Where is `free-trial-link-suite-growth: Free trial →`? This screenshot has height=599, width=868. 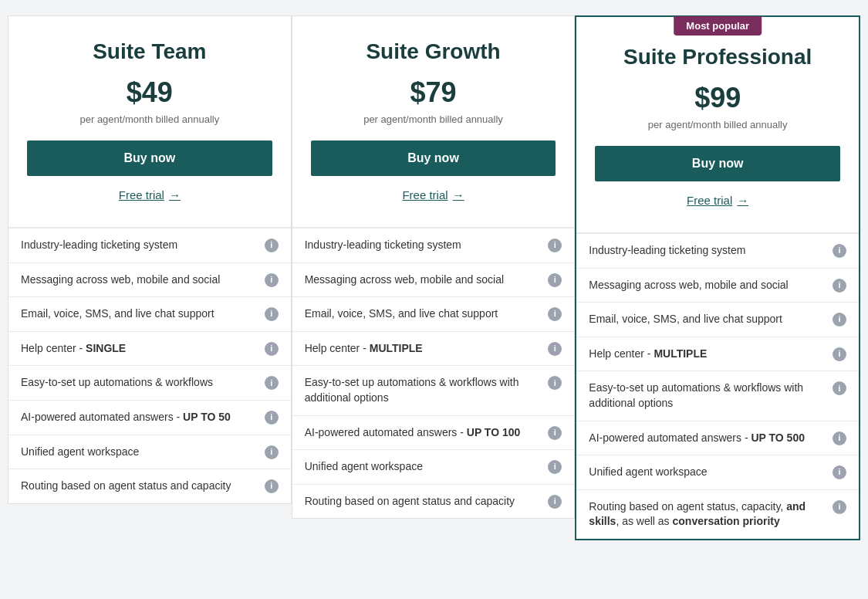 free-trial-link-suite-growth: Free trial → is located at coordinates (433, 195).